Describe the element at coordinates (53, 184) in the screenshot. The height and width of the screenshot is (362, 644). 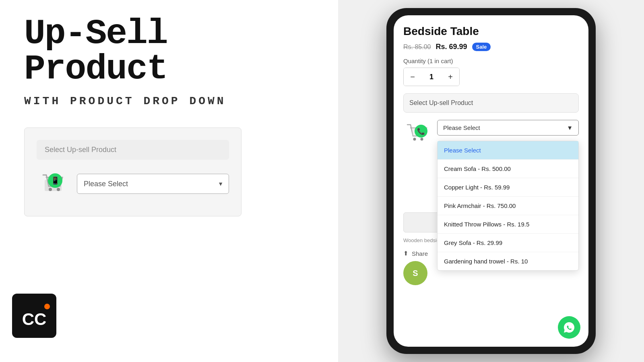
I see `cart-whatsapp-icon: 📱` at that location.